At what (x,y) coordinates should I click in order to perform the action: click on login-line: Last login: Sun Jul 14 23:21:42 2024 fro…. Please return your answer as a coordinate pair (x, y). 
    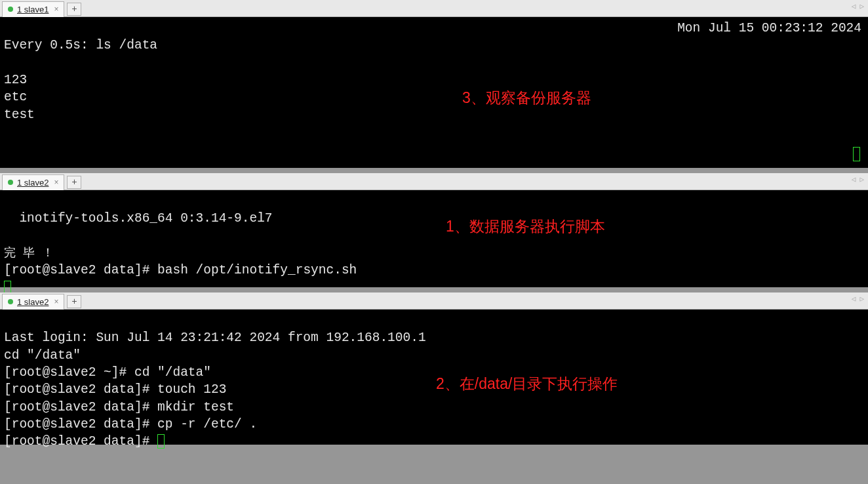
    Looking at the image, I should click on (215, 338).